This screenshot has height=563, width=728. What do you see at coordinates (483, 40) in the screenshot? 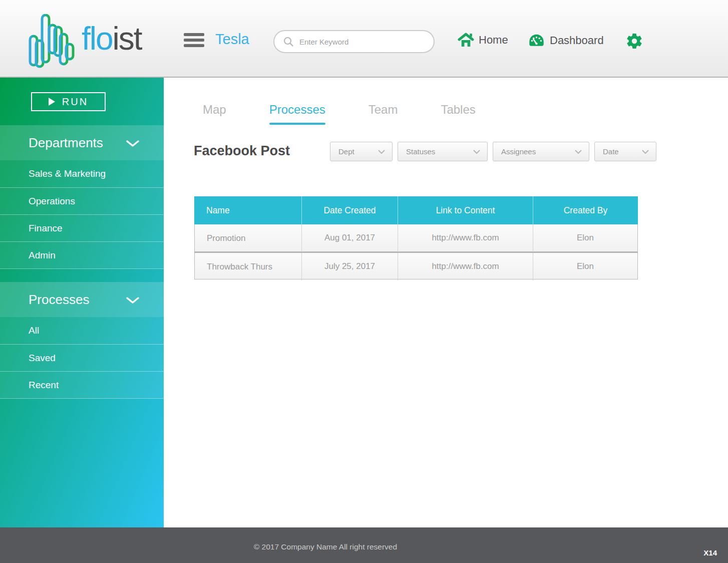
I see `nav-home: Home` at bounding box center [483, 40].